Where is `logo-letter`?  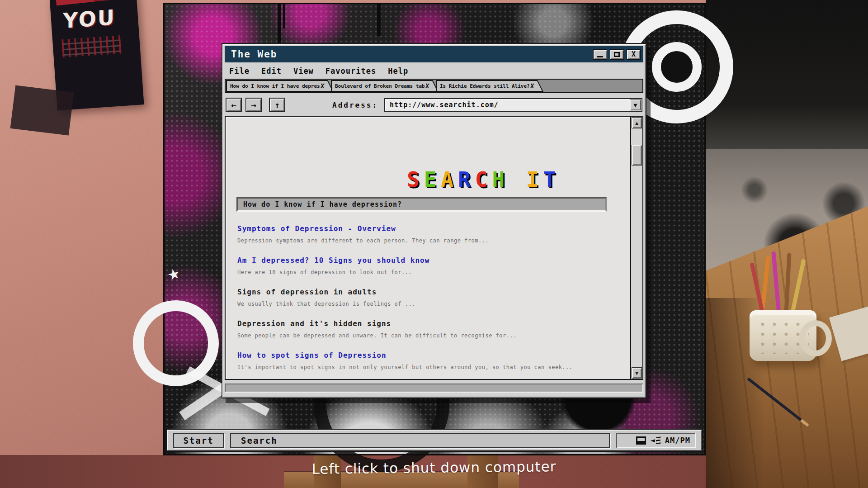 logo-letter is located at coordinates (518, 180).